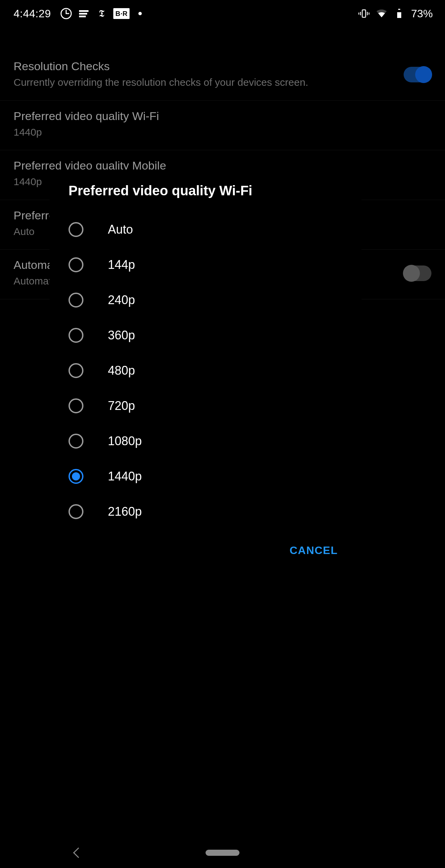 The height and width of the screenshot is (868, 445). Describe the element at coordinates (121, 371) in the screenshot. I see `option-label: 480p` at that location.